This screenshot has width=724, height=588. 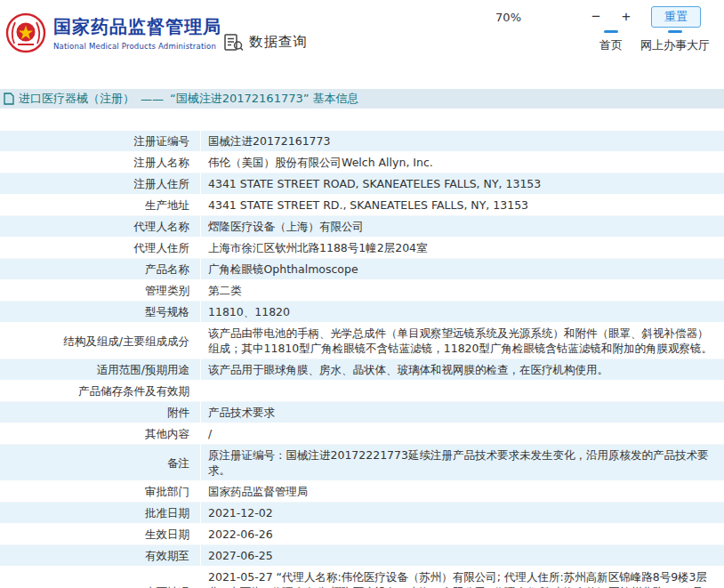 What do you see at coordinates (9, 99) in the screenshot?
I see `document-icon` at bounding box center [9, 99].